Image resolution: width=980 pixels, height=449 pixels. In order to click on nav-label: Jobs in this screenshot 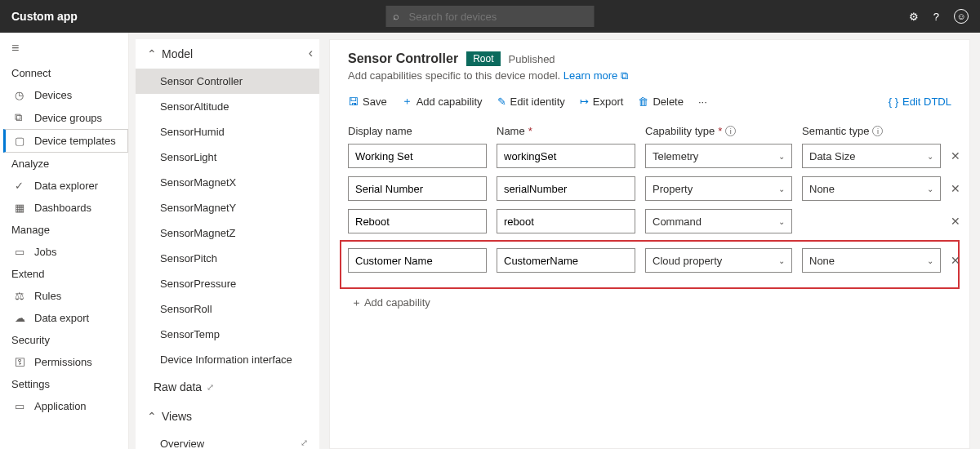, I will do `click(46, 251)`.